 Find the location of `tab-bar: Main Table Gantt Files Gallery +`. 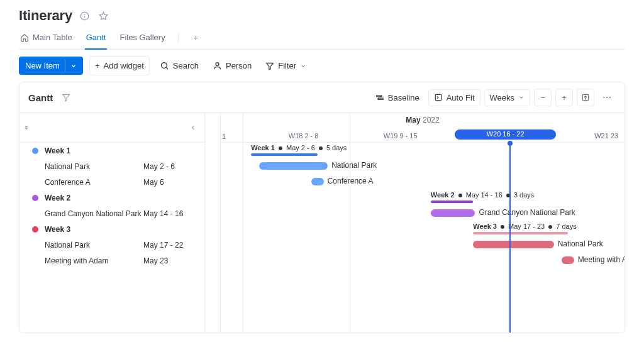

tab-bar: Main Table Gantt Files Gallery + is located at coordinates (322, 39).